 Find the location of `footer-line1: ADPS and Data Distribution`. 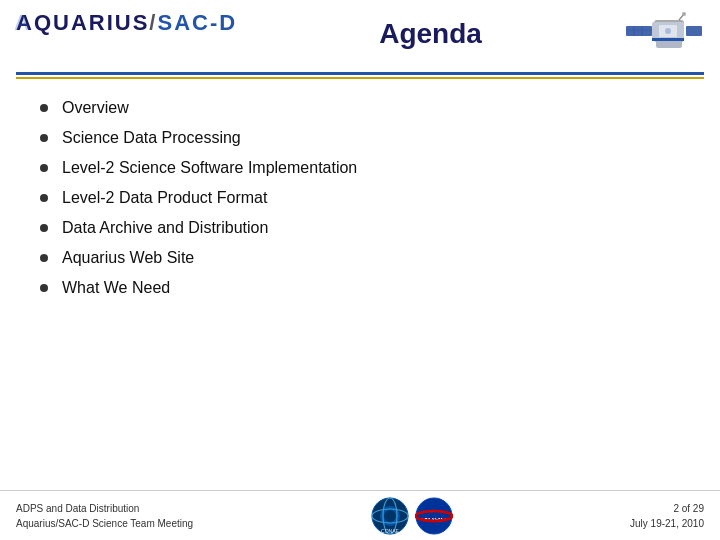

footer-line1: ADPS and Data Distribution is located at coordinates (104, 508).